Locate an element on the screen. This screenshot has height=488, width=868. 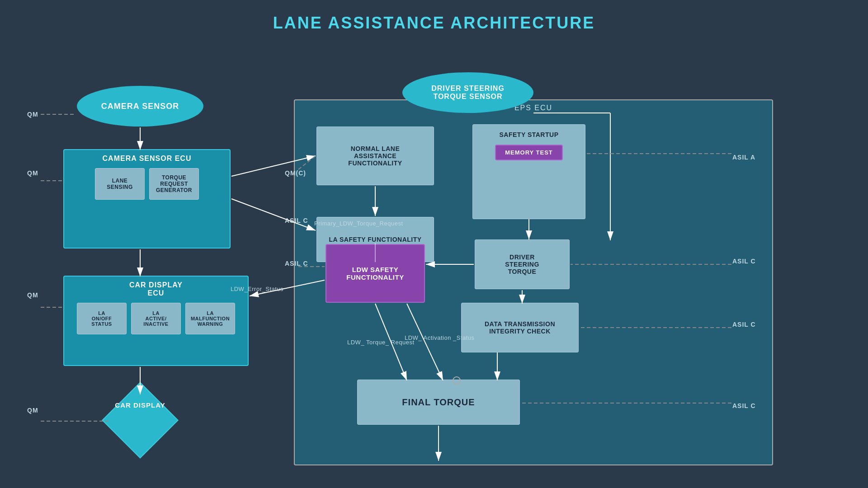
ldw-safety-label: LDW SAFETY FUNCTIONALITY is located at coordinates (375, 273).